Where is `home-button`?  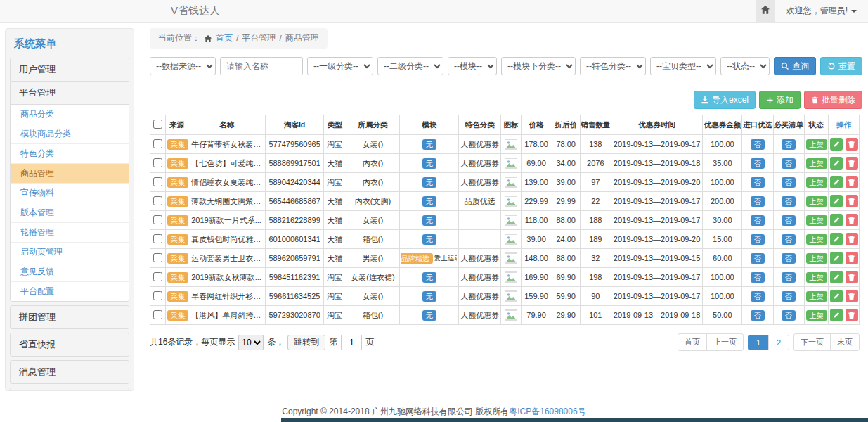
home-button is located at coordinates (765, 11).